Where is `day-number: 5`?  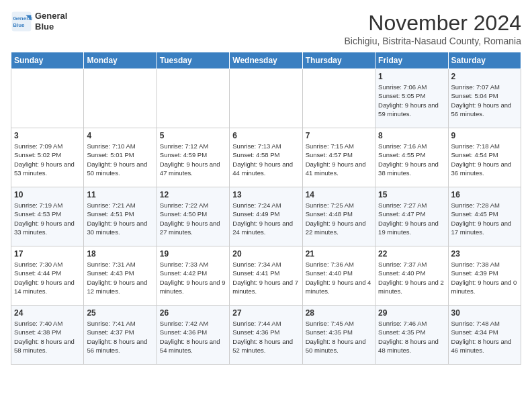
day-number: 5 is located at coordinates (193, 136).